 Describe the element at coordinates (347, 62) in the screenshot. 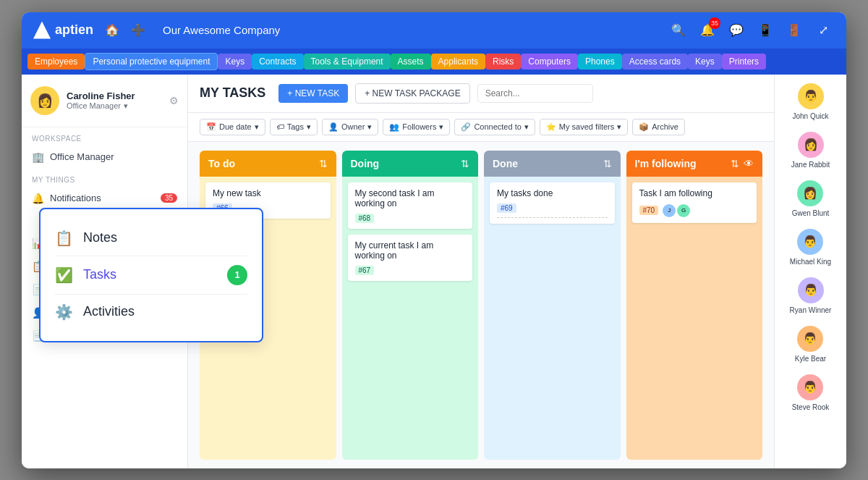

I see `tab-tools: Tools & Equipment` at that location.